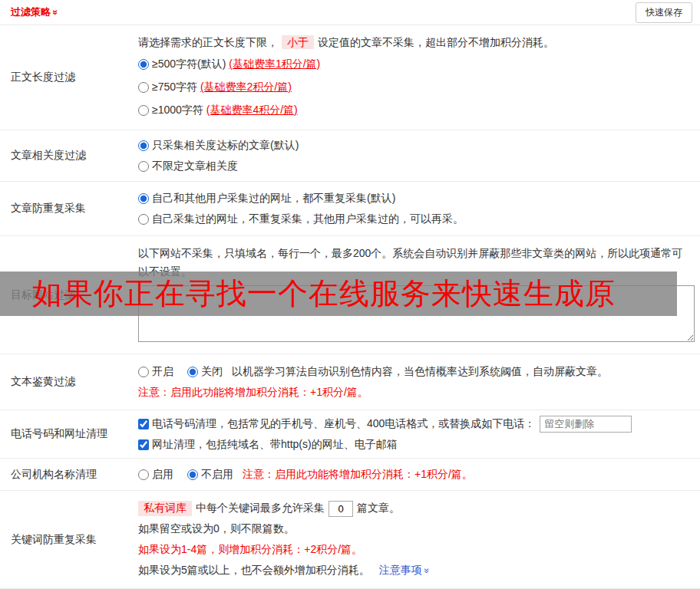  Describe the element at coordinates (69, 77) in the screenshot. I see `length-filter-label: 正文长度过滤` at that location.